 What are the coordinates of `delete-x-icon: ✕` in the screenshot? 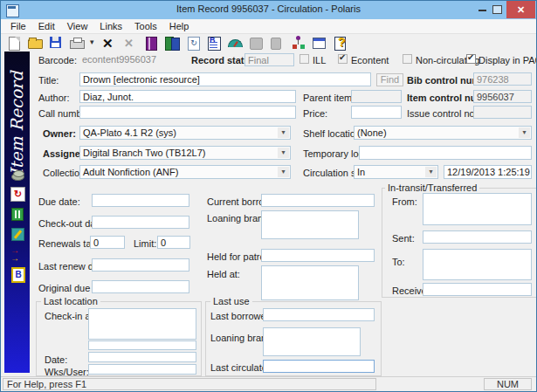 It's located at (110, 44).